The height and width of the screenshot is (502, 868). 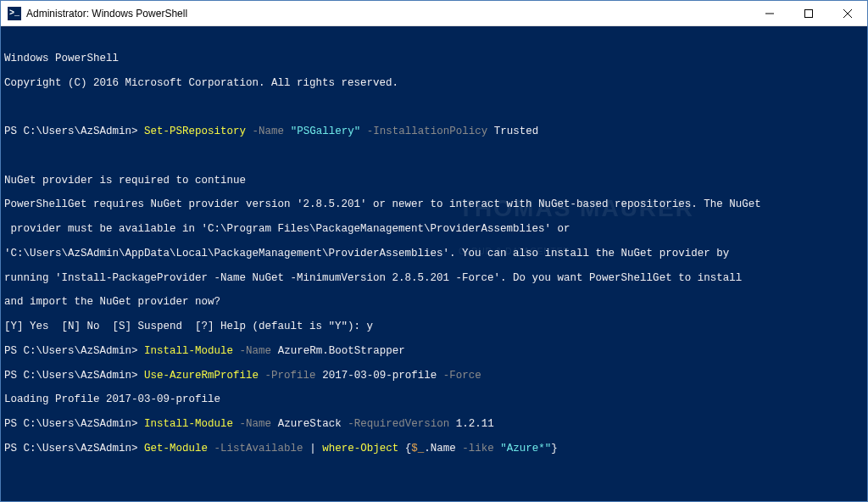 What do you see at coordinates (107, 14) in the screenshot?
I see `window-title: Administrator: Windows PowerShell` at bounding box center [107, 14].